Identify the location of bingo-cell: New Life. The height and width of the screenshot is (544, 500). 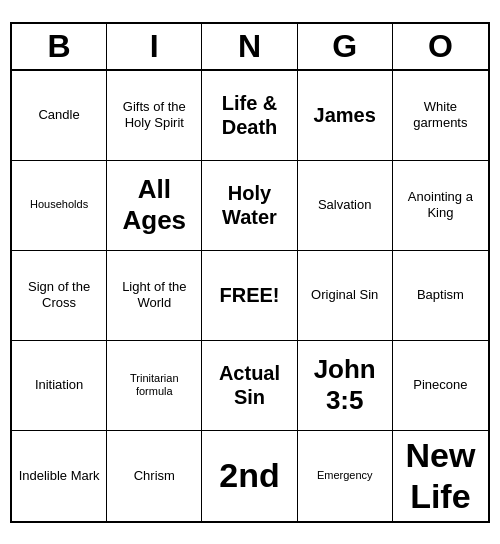
(440, 476).